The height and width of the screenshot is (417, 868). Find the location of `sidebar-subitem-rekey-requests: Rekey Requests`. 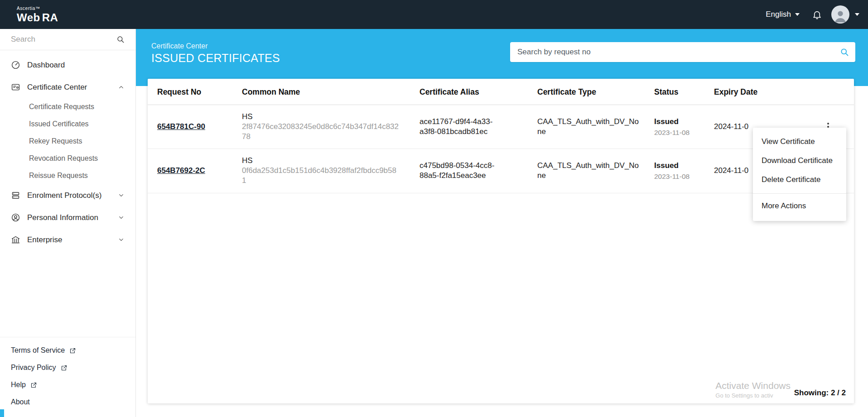

sidebar-subitem-rekey-requests: Rekey Requests is located at coordinates (68, 141).